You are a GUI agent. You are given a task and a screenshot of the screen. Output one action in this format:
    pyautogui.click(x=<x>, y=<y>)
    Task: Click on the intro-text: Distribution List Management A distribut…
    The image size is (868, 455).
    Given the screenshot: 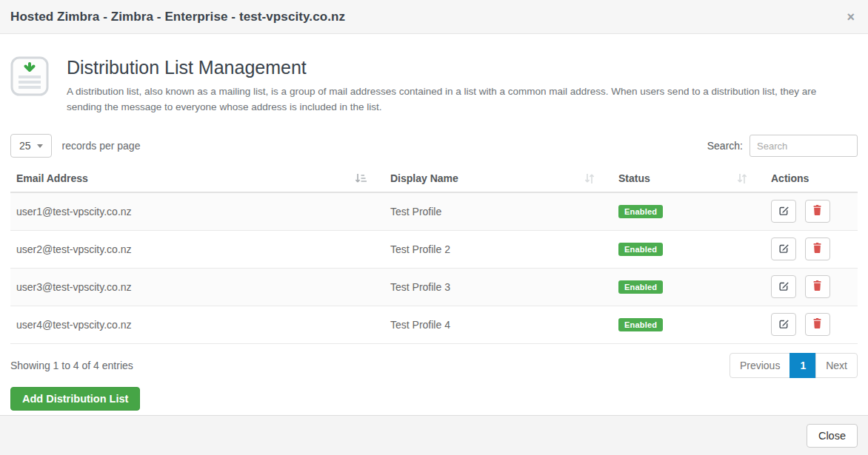 What is the action you would take?
    pyautogui.click(x=453, y=86)
    